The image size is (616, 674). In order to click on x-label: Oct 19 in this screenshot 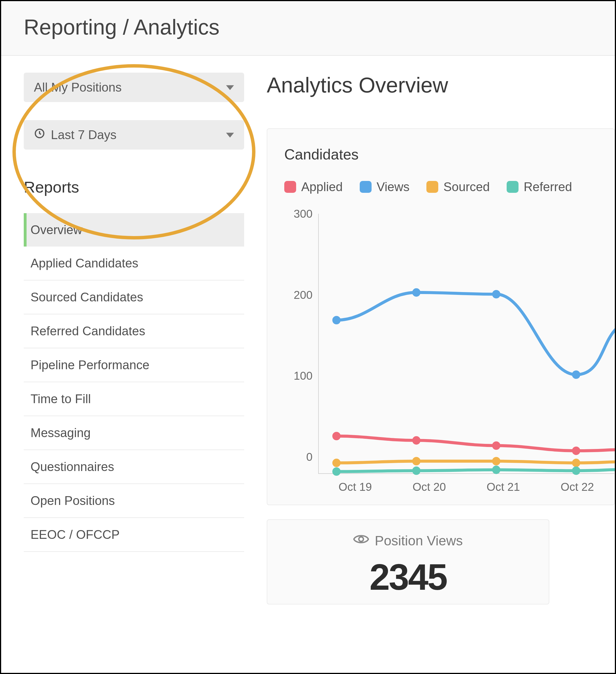, I will do `click(355, 487)`.